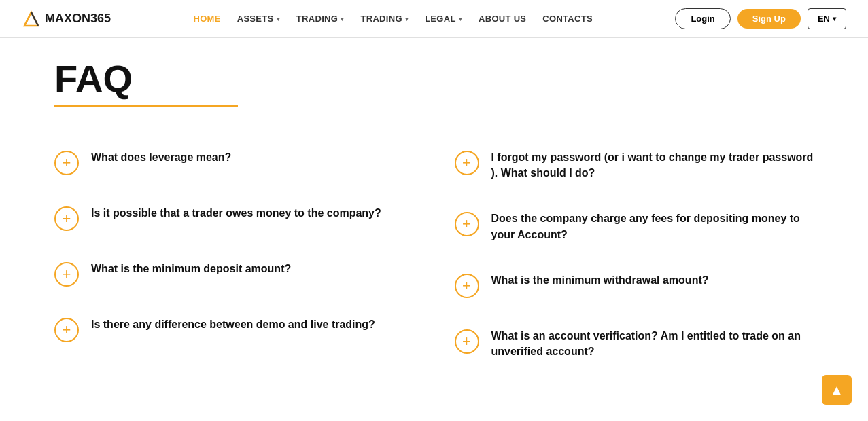 The height and width of the screenshot is (421, 868). I want to click on navbar: MAXON365 HOME ASSETS ▾ TRADING ▾ TRADING…, so click(434, 19).